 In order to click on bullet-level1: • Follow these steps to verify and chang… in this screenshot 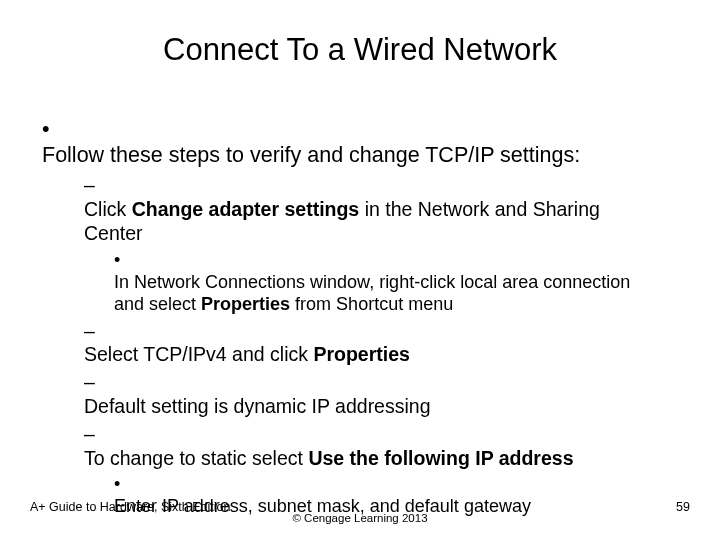, I will do `click(363, 142)`.